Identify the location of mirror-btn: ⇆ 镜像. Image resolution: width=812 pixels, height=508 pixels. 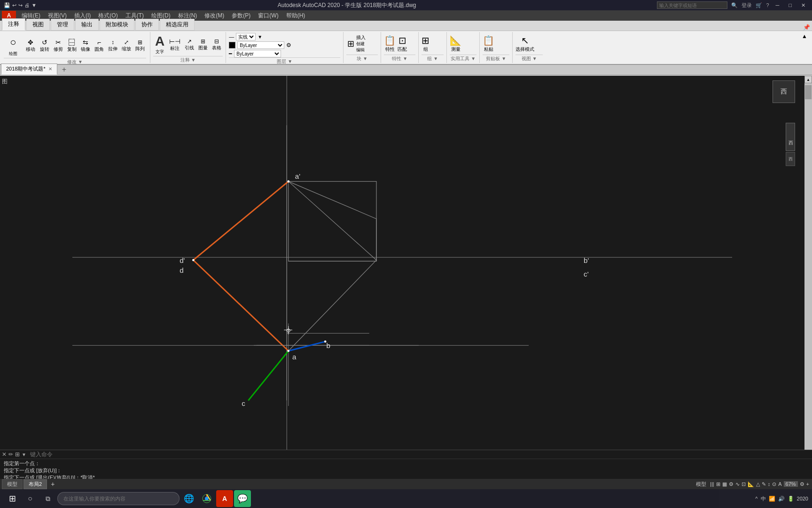
(86, 46).